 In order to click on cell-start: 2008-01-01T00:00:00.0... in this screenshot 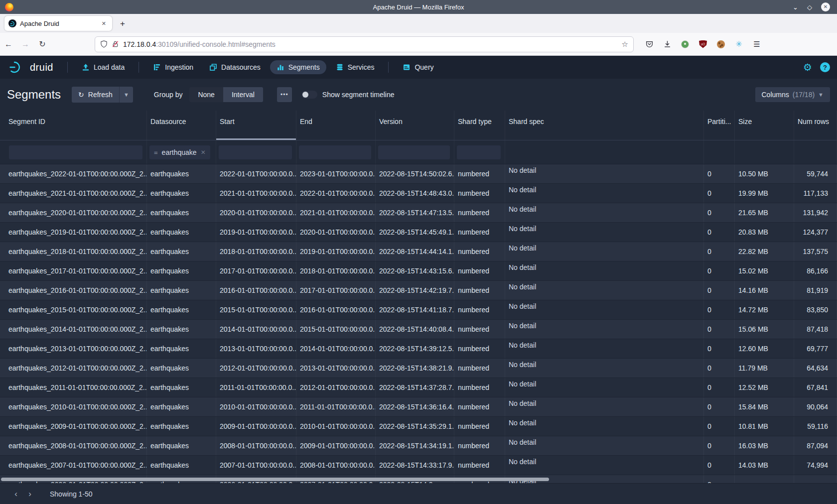, I will do `click(256, 446)`.